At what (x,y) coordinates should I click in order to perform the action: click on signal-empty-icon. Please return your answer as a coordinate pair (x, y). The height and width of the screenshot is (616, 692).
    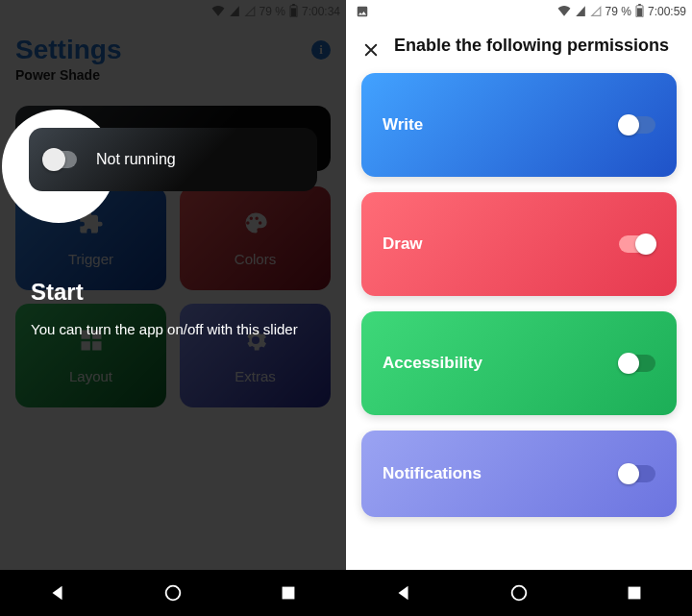
    Looking at the image, I should click on (596, 12).